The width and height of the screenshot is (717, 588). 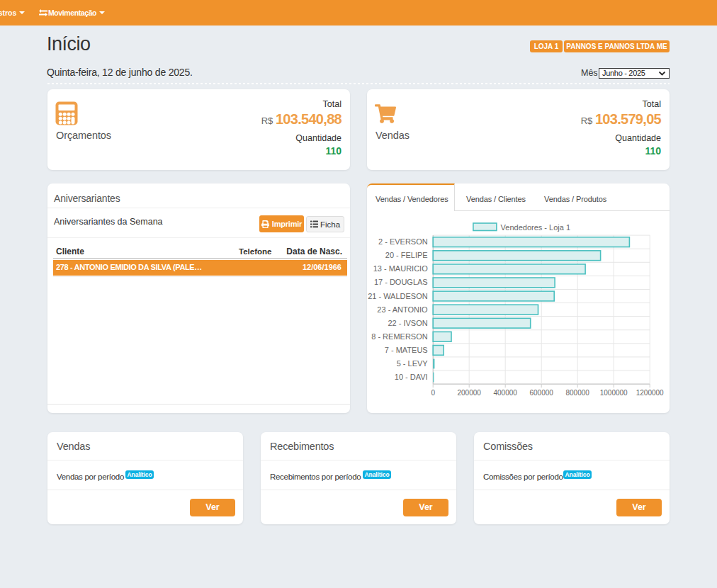 What do you see at coordinates (650, 392) in the screenshot?
I see `svg-text: 1200000` at bounding box center [650, 392].